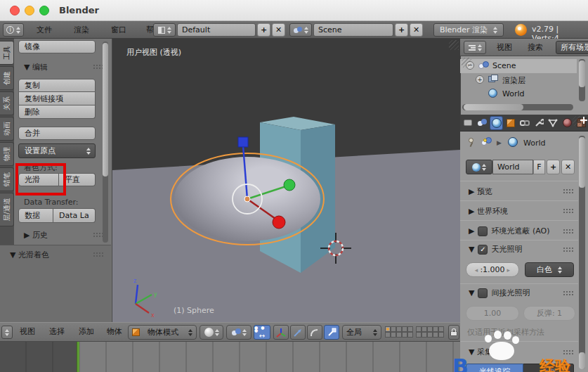 The image size is (588, 372). Describe the element at coordinates (492, 314) in the screenshot. I see `indirect-energy-slider: 1.00` at that location.